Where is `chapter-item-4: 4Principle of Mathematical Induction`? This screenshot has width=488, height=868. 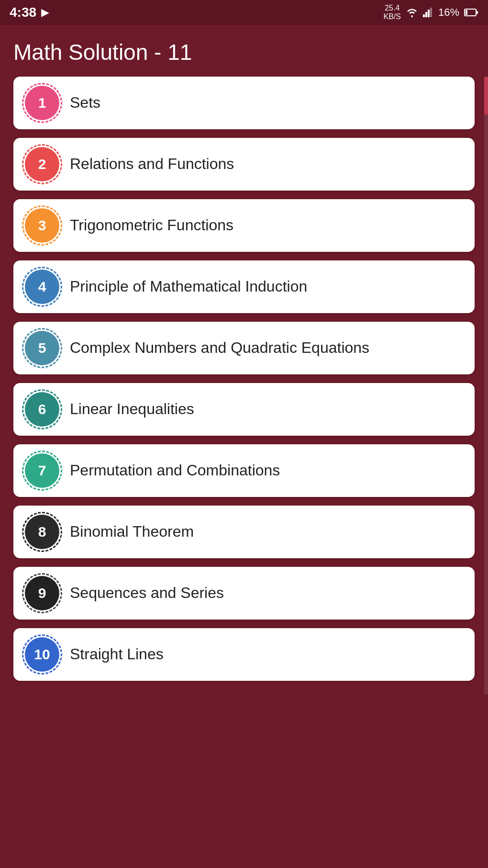 chapter-item-4: 4Principle of Mathematical Induction is located at coordinates (244, 287).